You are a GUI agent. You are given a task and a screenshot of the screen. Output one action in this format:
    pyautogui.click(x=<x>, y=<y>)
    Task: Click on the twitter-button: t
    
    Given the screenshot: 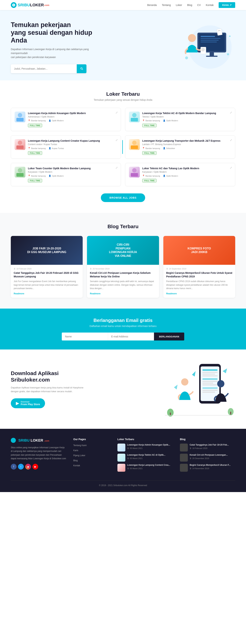 What is the action you would take?
    pyautogui.click(x=21, y=466)
    